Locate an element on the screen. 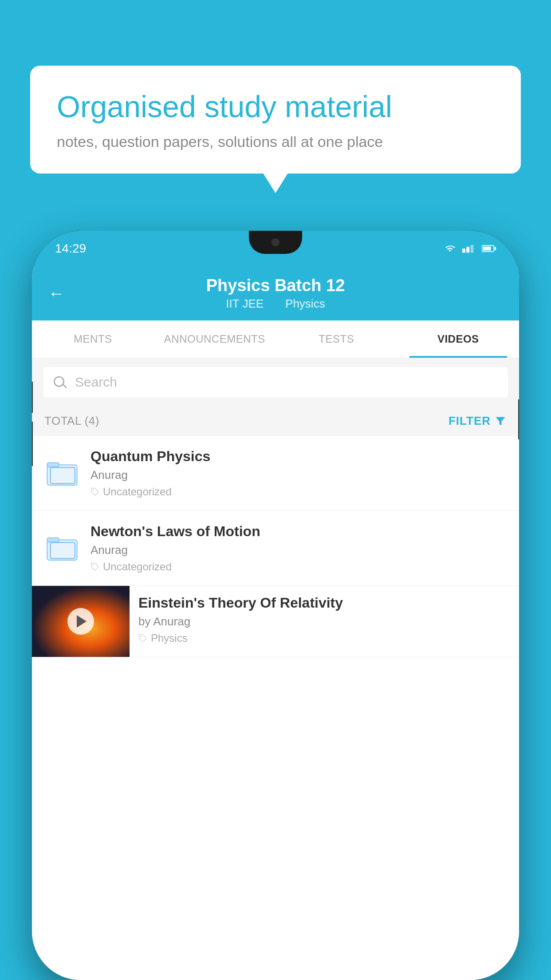  signal-icon is located at coordinates (469, 249).